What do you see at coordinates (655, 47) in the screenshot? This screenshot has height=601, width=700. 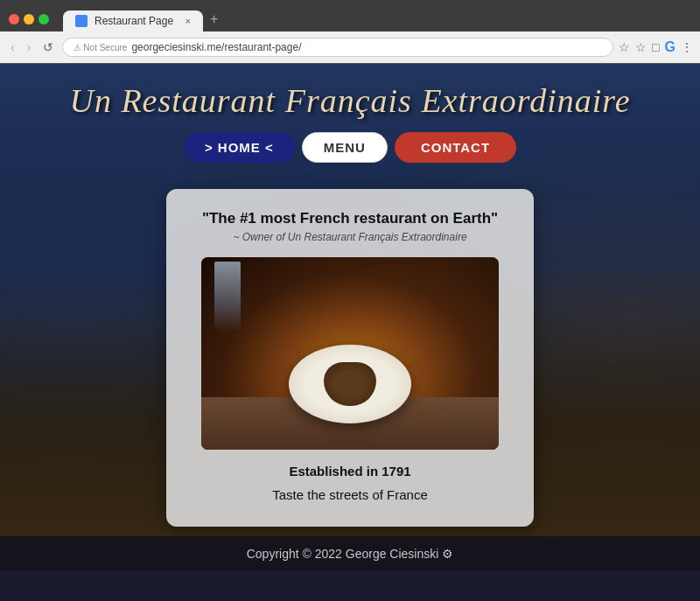 I see `extensions-button: □` at bounding box center [655, 47].